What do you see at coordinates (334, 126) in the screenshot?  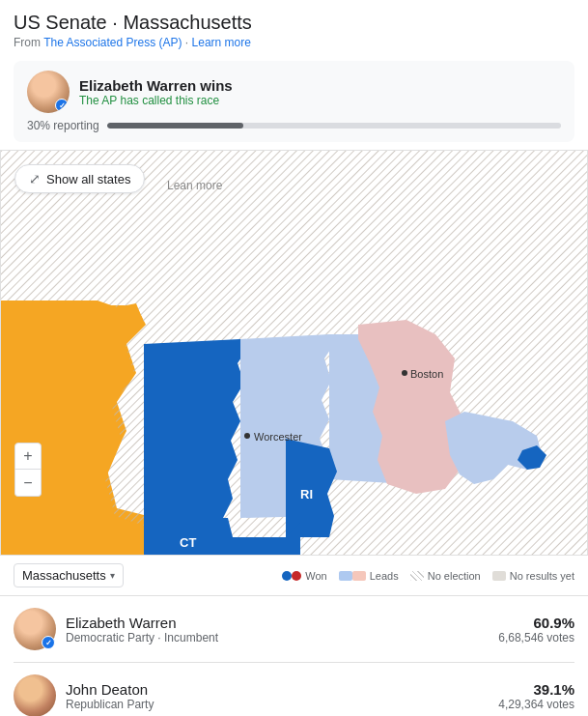 I see `progress-bar` at bounding box center [334, 126].